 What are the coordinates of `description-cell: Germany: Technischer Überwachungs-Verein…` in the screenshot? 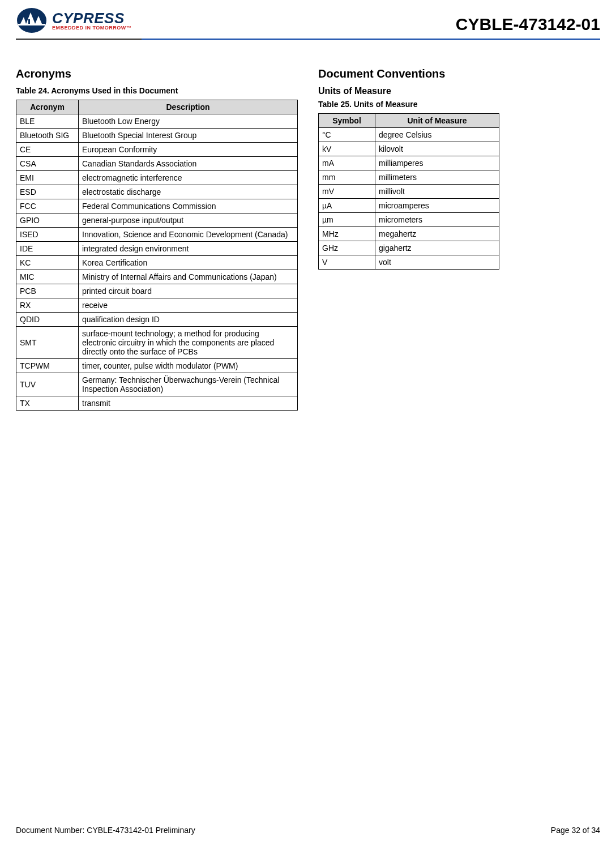 It's located at (188, 385).